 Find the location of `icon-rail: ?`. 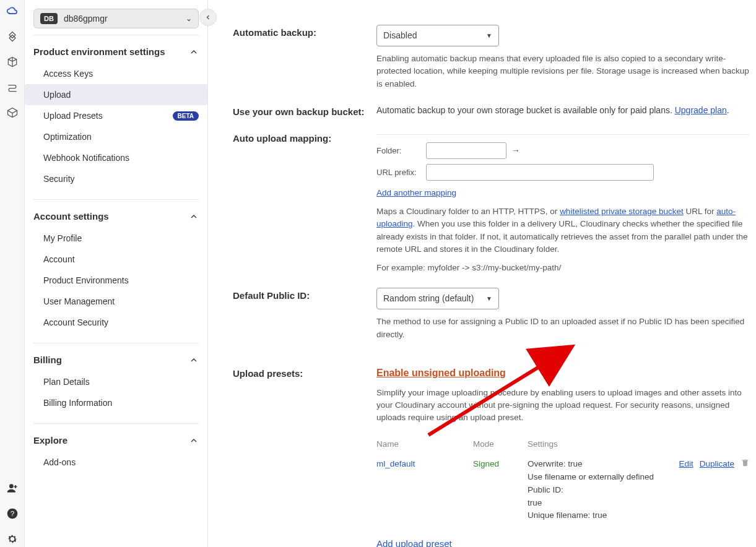

icon-rail: ? is located at coordinates (12, 274).